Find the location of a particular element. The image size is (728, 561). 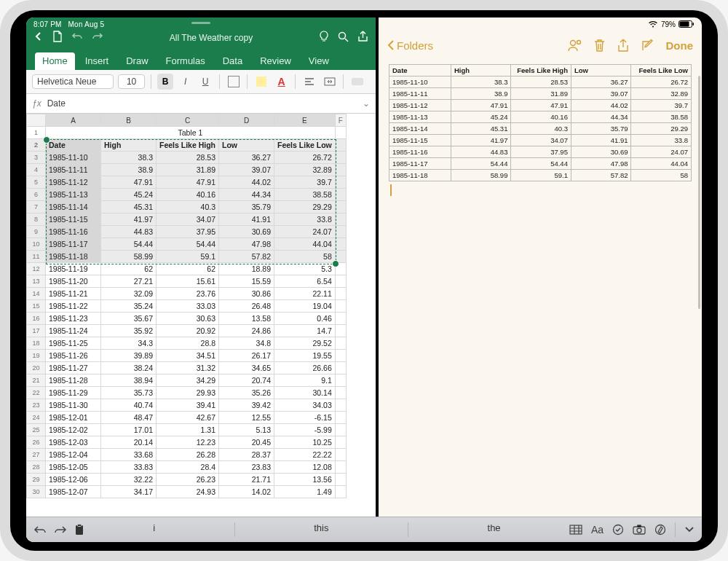

note-cell: 45.31 is located at coordinates (480, 129).